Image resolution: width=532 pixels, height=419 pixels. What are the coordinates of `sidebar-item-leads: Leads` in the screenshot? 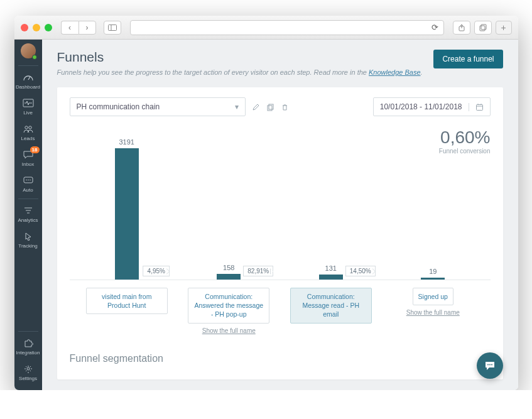 It's located at (28, 132).